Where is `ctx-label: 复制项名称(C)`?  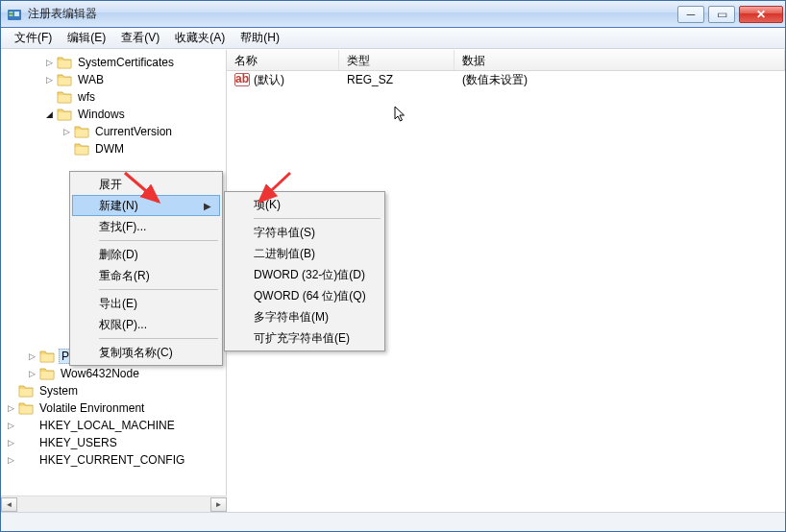 ctx-label: 复制项名称(C) is located at coordinates (136, 353).